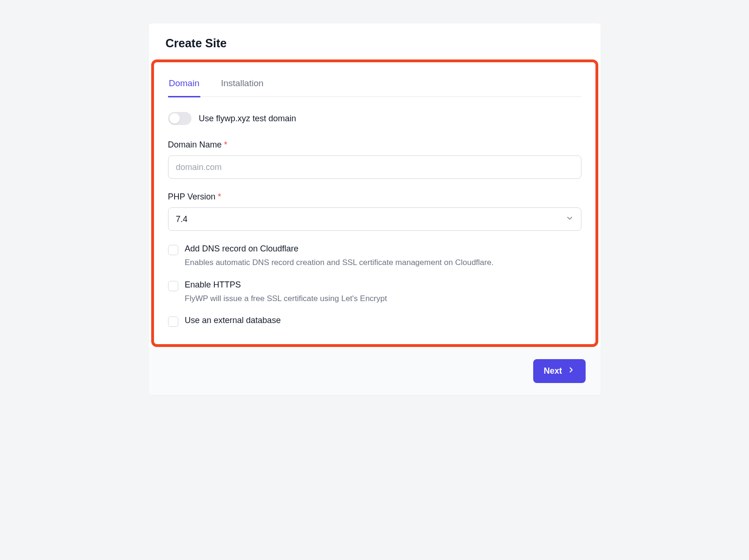  I want to click on page-title: Create Site, so click(374, 43).